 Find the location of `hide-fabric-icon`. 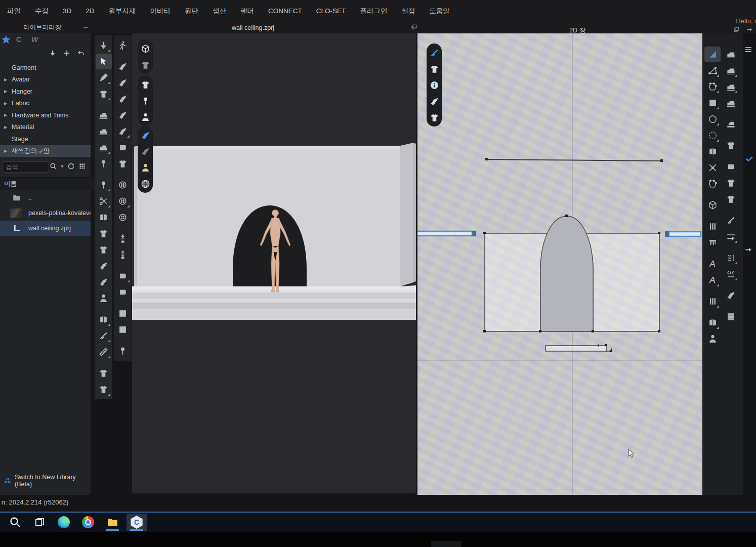

hide-fabric-icon is located at coordinates (145, 151).